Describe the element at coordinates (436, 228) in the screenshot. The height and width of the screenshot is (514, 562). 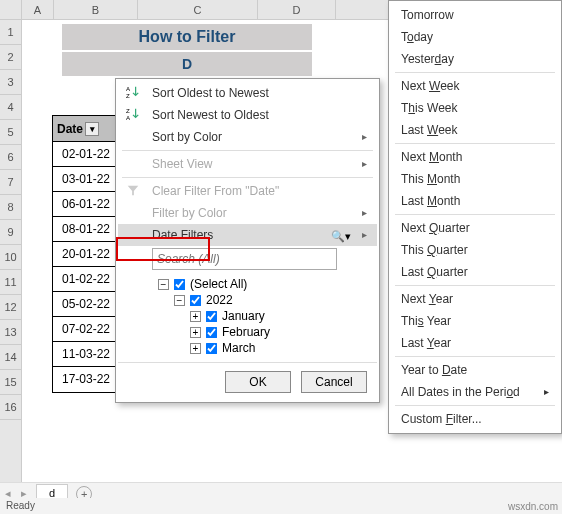
I see `submenu-label: Next Quarter` at that location.